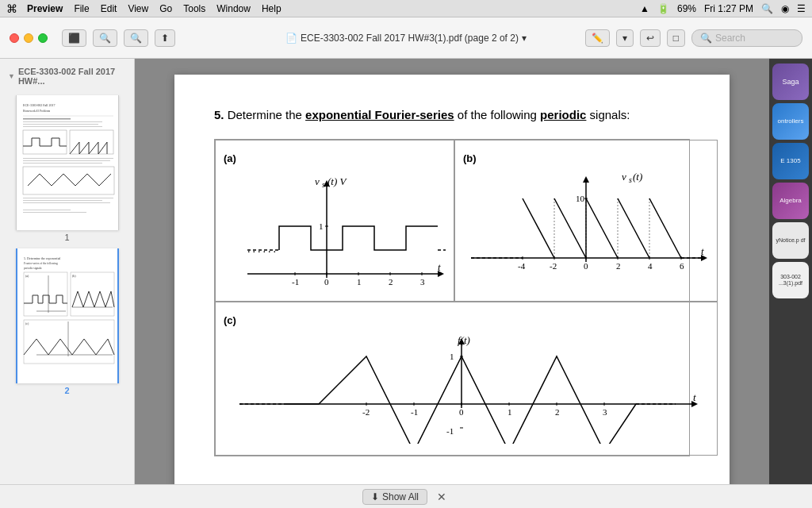 The width and height of the screenshot is (812, 508). I want to click on zoom-in-button: 🔍, so click(136, 38).